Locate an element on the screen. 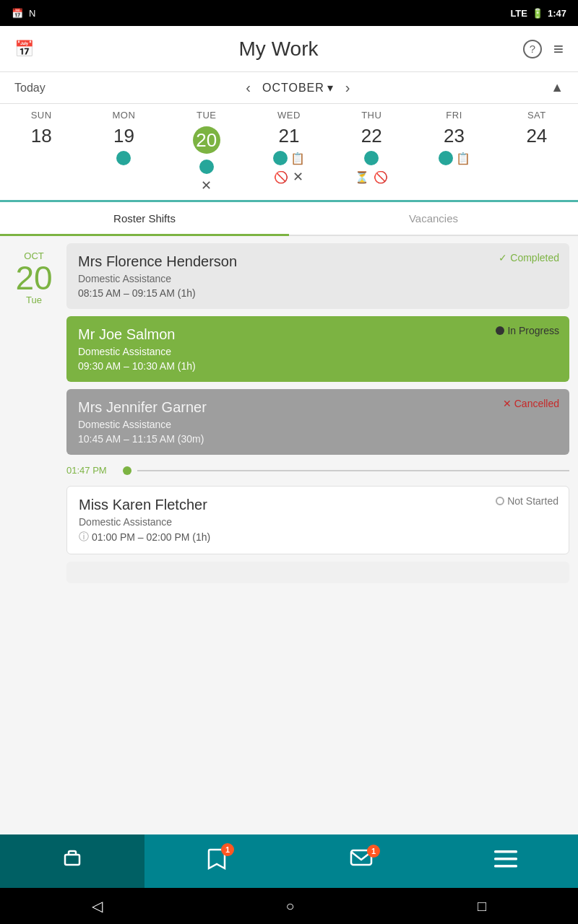  day-indicators-21: 📋 is located at coordinates (289, 158).